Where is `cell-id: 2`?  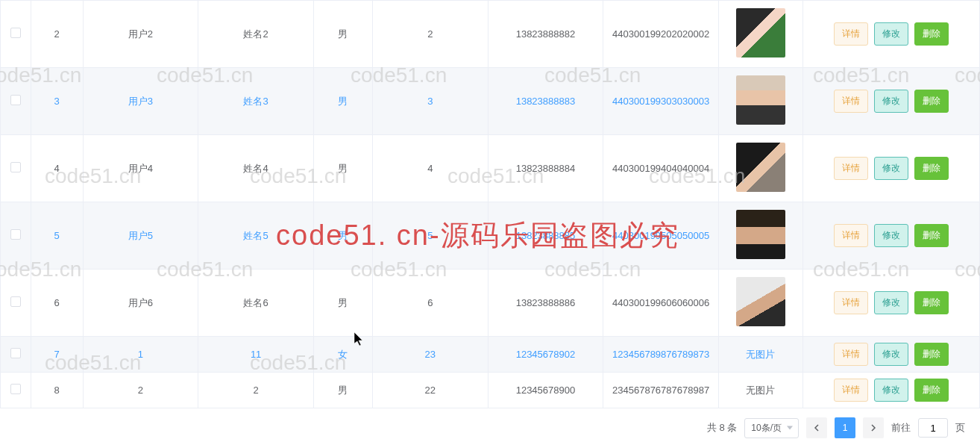
cell-id: 2 is located at coordinates (57, 34).